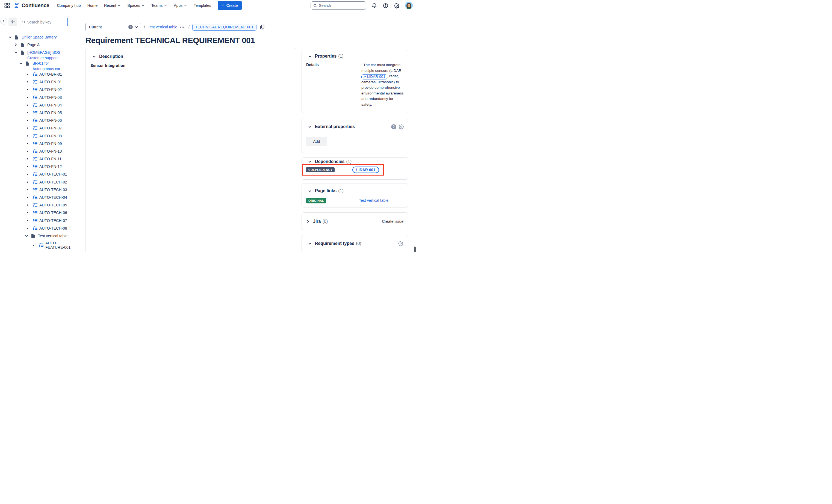  What do you see at coordinates (38, 128) in the screenshot?
I see `sidebar-tree-requirement-item: AUTO-FN-07` at bounding box center [38, 128].